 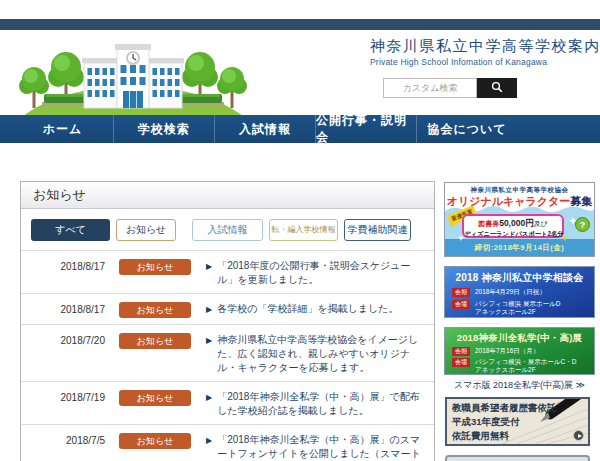 I want to click on event-venue: パシフィコ横浜・展示ホールC・Dアネックスホール2F, so click(x=526, y=366).